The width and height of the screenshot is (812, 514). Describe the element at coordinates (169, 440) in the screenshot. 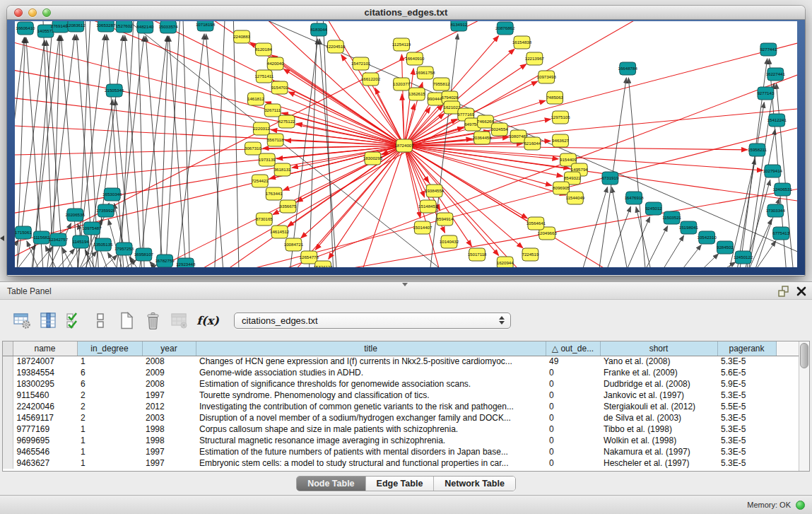

I see `cell: 1998` at that location.